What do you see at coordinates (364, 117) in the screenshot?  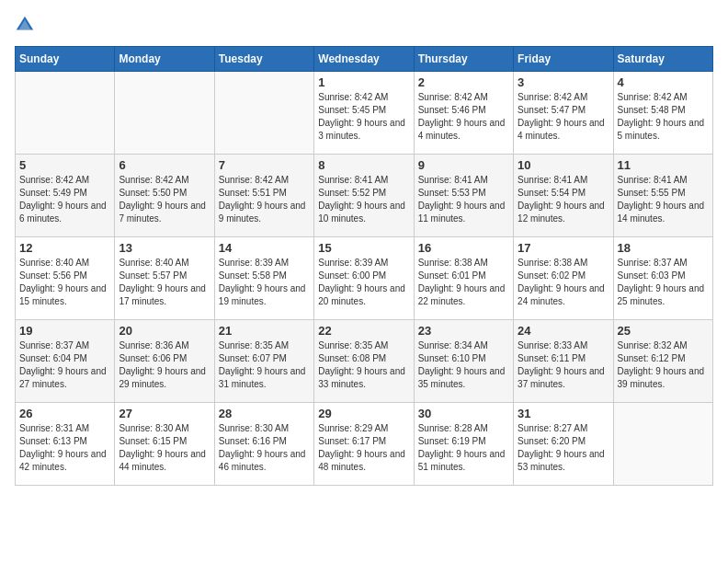 I see `day-info: Sunrise: 8:42 AM Sunset: 5:45 PM Dayligh…` at bounding box center [364, 117].